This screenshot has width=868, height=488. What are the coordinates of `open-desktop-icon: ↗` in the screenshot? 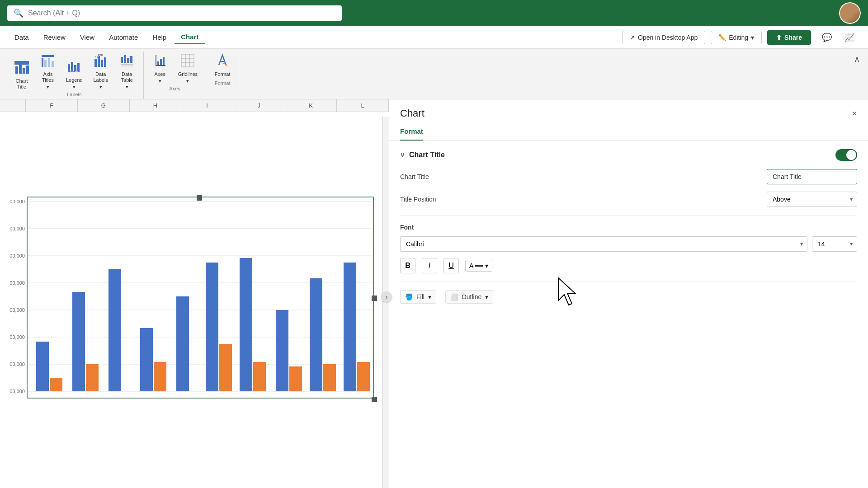 It's located at (632, 38).